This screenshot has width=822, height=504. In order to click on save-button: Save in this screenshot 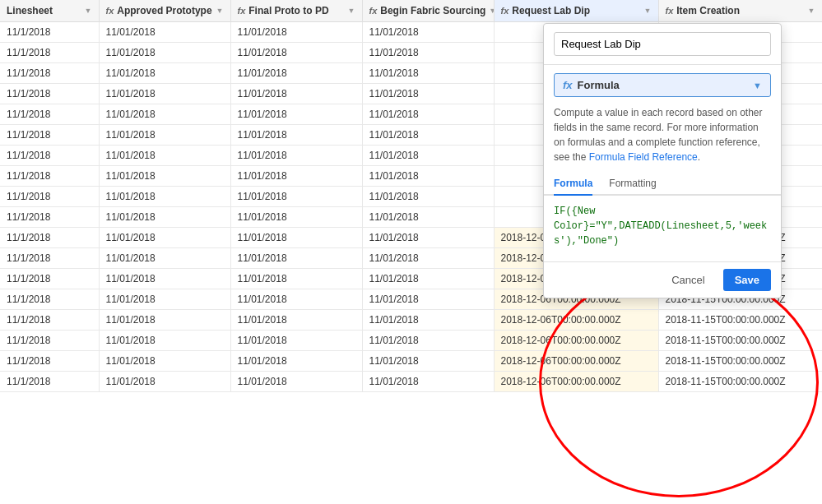, I will do `click(747, 280)`.